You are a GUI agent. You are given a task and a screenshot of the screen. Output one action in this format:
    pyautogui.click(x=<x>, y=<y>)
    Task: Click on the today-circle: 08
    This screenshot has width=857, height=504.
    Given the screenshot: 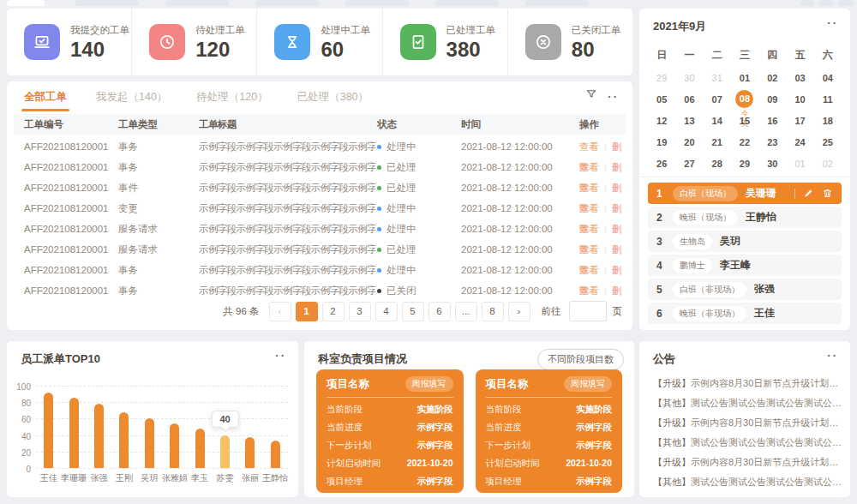 What is the action you would take?
    pyautogui.click(x=744, y=99)
    